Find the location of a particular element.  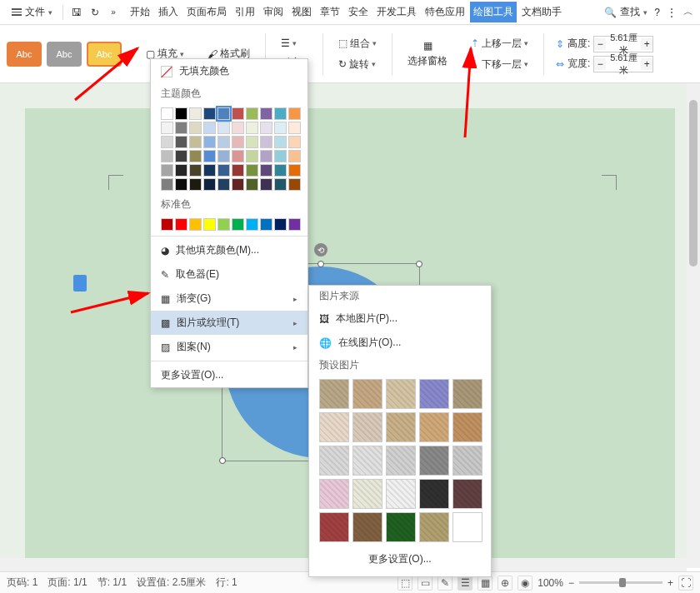

shape-style-3: Abc is located at coordinates (104, 54).